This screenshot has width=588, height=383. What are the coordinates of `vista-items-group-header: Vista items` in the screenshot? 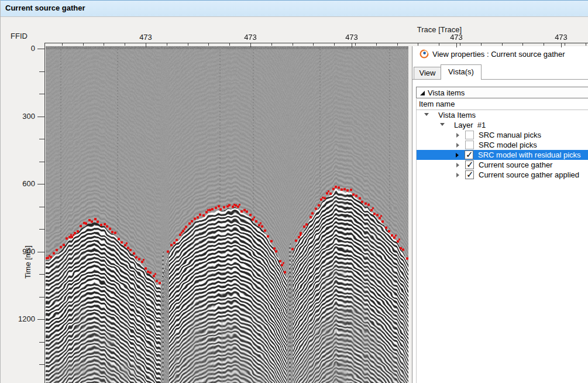 It's located at (502, 93).